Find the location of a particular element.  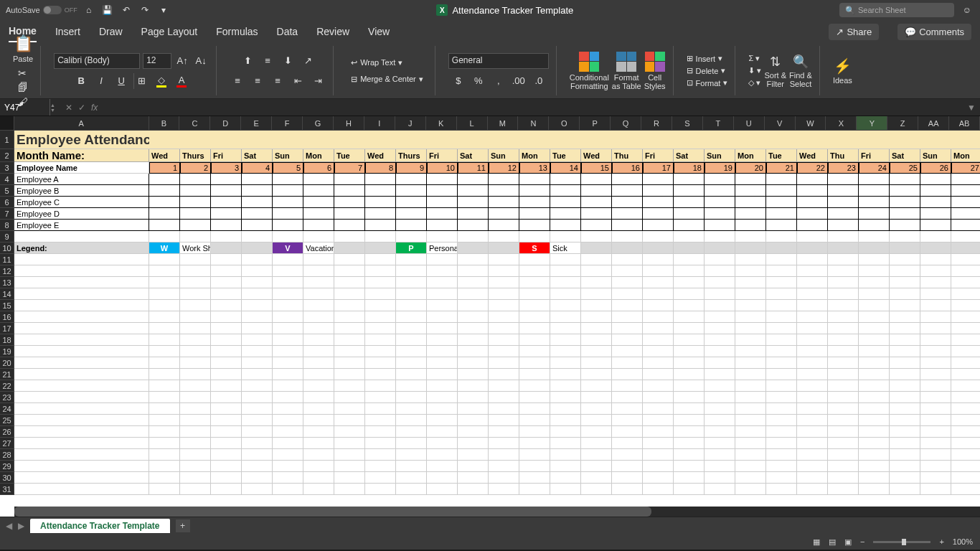

col-header-O: O is located at coordinates (564, 123).